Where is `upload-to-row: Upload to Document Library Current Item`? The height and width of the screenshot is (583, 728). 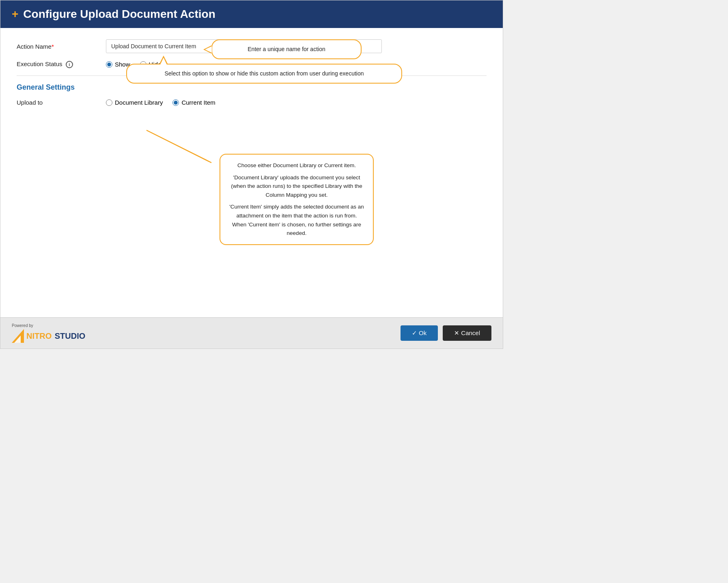 upload-to-row: Upload to Document Library Current Item is located at coordinates (252, 102).